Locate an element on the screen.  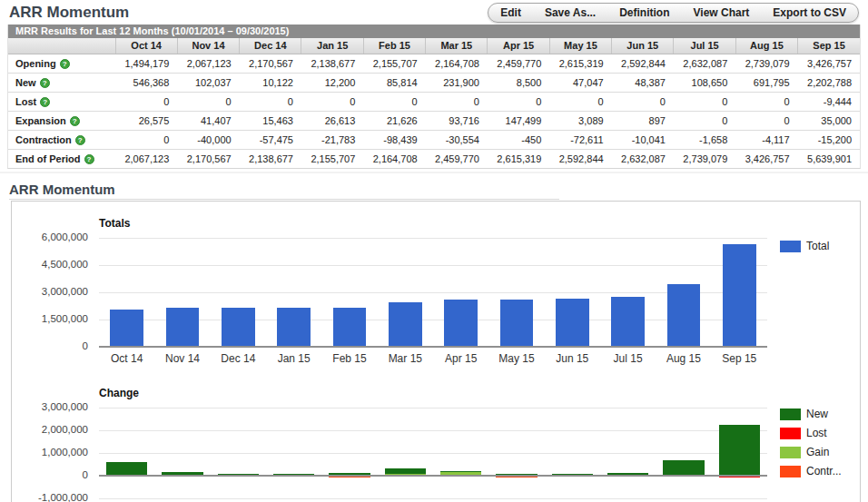
legend-item-lost: Lost is located at coordinates (820, 433).